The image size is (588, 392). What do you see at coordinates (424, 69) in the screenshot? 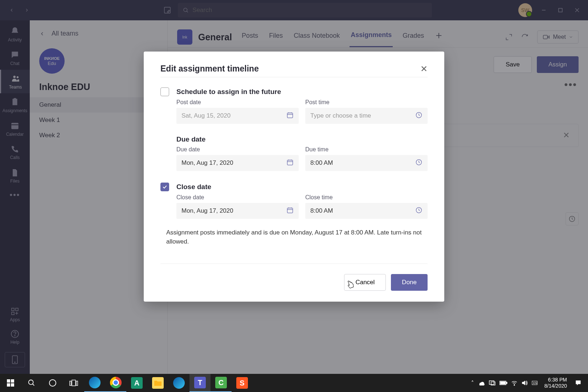
I see `modal-close-button: ✕` at bounding box center [424, 69].